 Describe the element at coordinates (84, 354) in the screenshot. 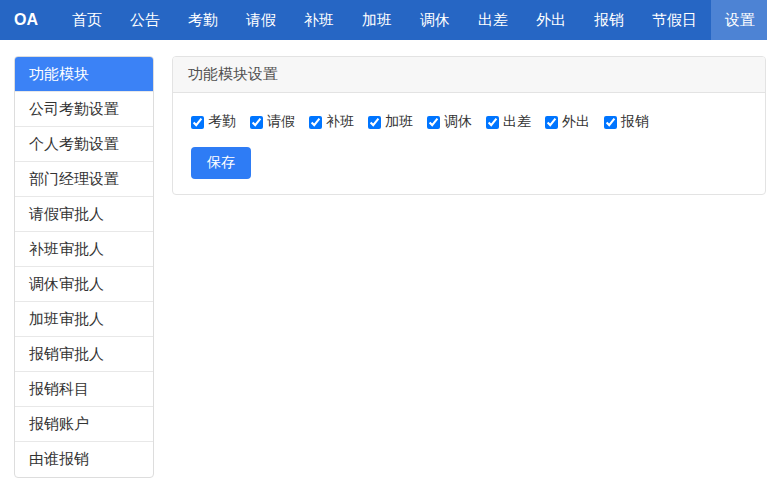

I see `sidebar-item-reimbursement-approver: 报销审批人` at that location.